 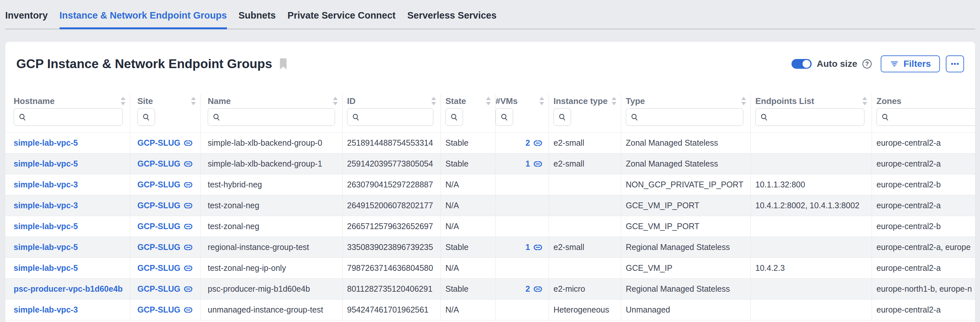 What do you see at coordinates (585, 101) in the screenshot?
I see `column-header-instance_type: Instance type` at bounding box center [585, 101].